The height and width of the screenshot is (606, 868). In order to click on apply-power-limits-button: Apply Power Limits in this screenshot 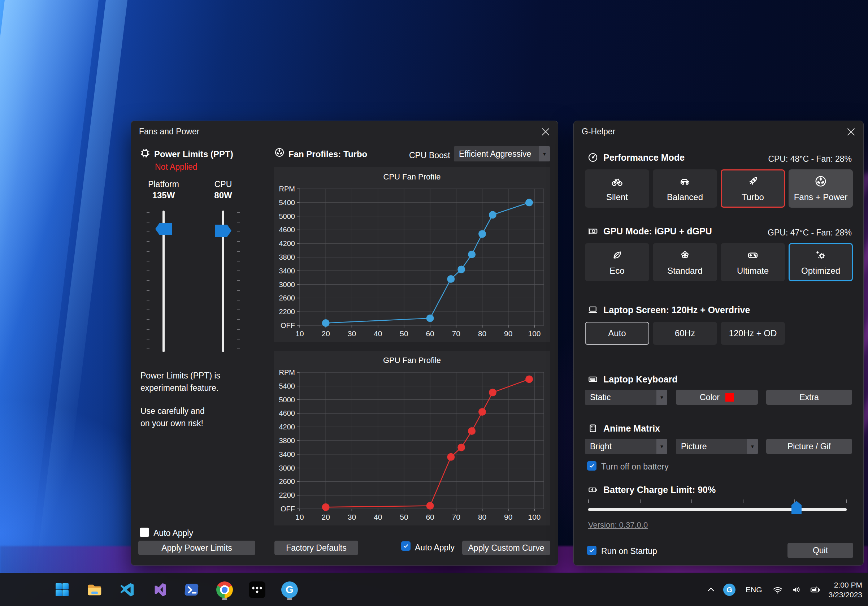, I will do `click(197, 548)`.